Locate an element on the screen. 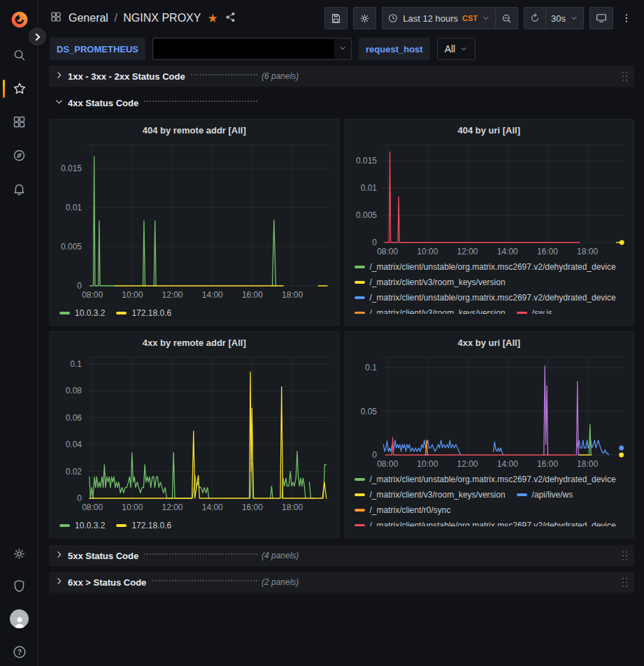 The image size is (644, 666). bell-icon is located at coordinates (20, 189).